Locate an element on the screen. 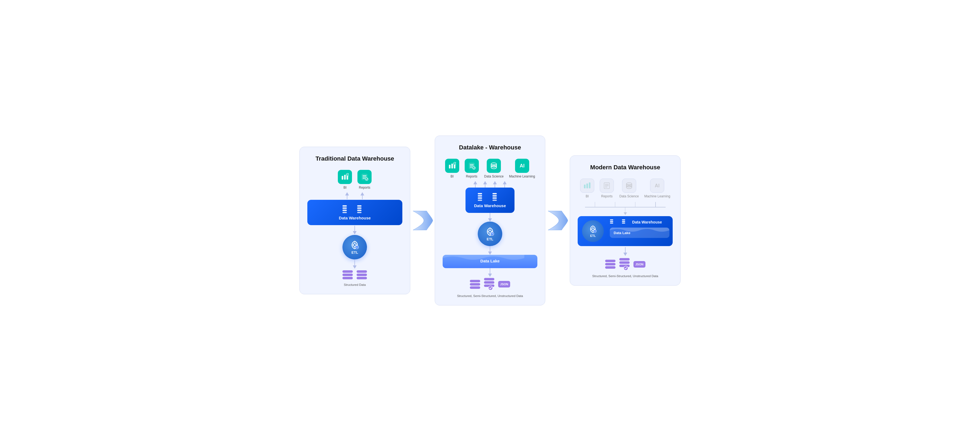  dl-dw-etl-conn is located at coordinates (490, 217).